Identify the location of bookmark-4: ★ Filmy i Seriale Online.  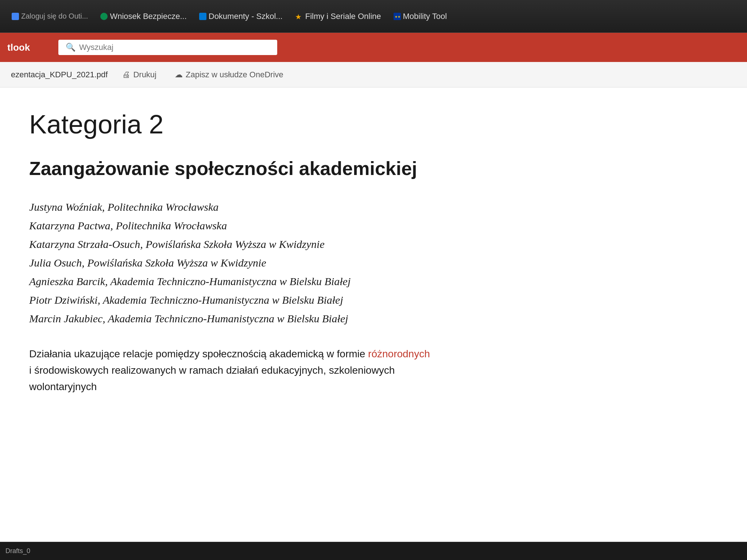
(338, 16).